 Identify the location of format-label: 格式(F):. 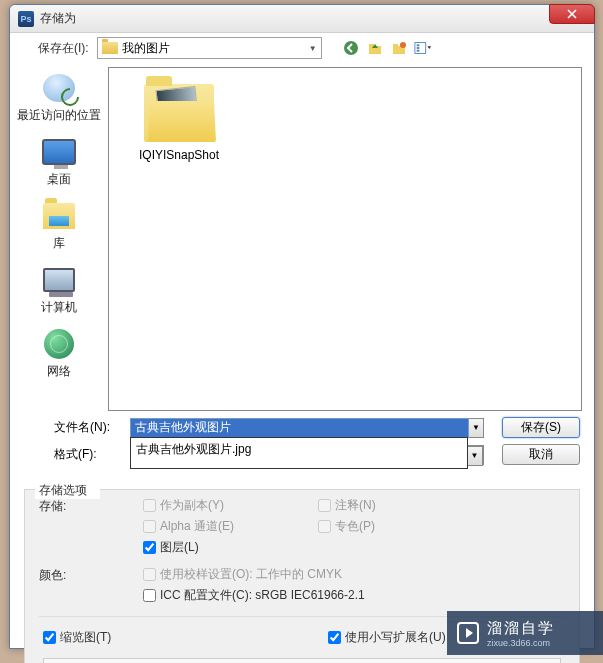
(87, 454).